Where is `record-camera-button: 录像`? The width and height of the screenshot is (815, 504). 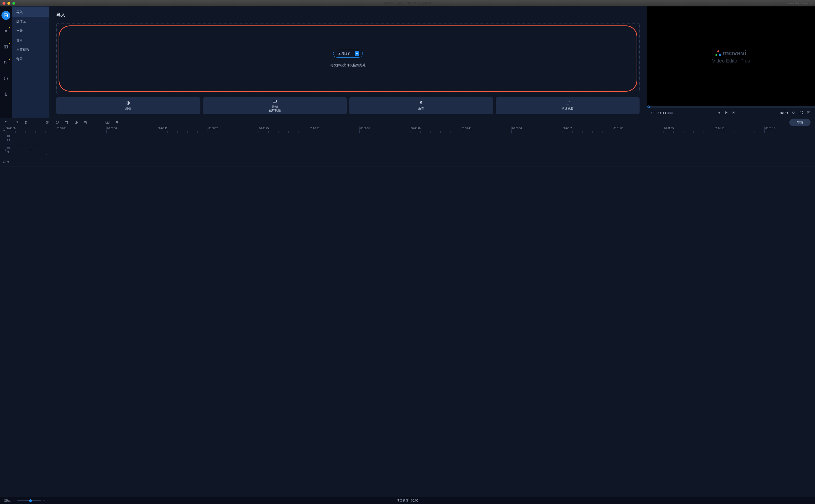
record-camera-button: 录像 is located at coordinates (128, 106).